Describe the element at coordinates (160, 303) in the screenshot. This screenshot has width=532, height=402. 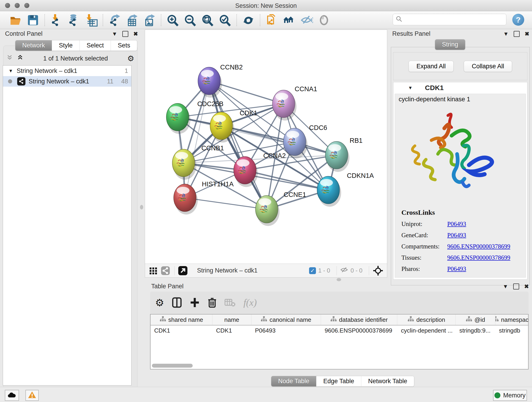
I see `table-settings-gear-icon: ⚙` at that location.